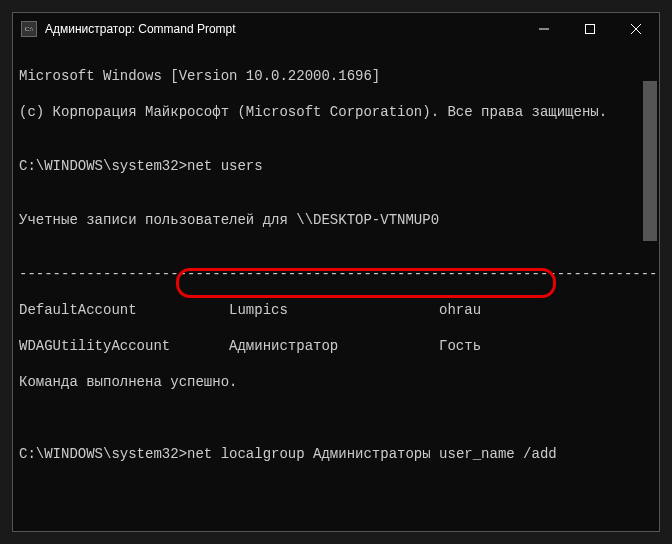 The width and height of the screenshot is (672, 544). I want to click on prompt-line-2: C:\WINDOWS\system32>net localgroup Админ…, so click(336, 454).